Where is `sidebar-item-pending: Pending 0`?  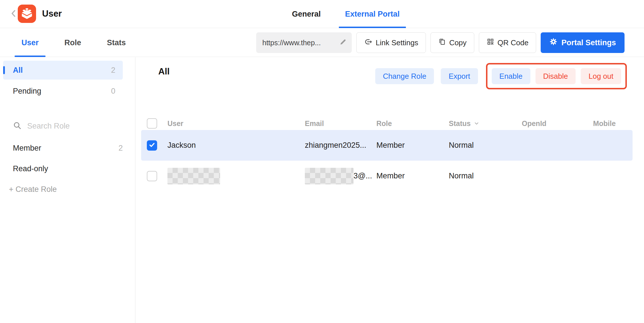
sidebar-item-pending: Pending 0 is located at coordinates (63, 91).